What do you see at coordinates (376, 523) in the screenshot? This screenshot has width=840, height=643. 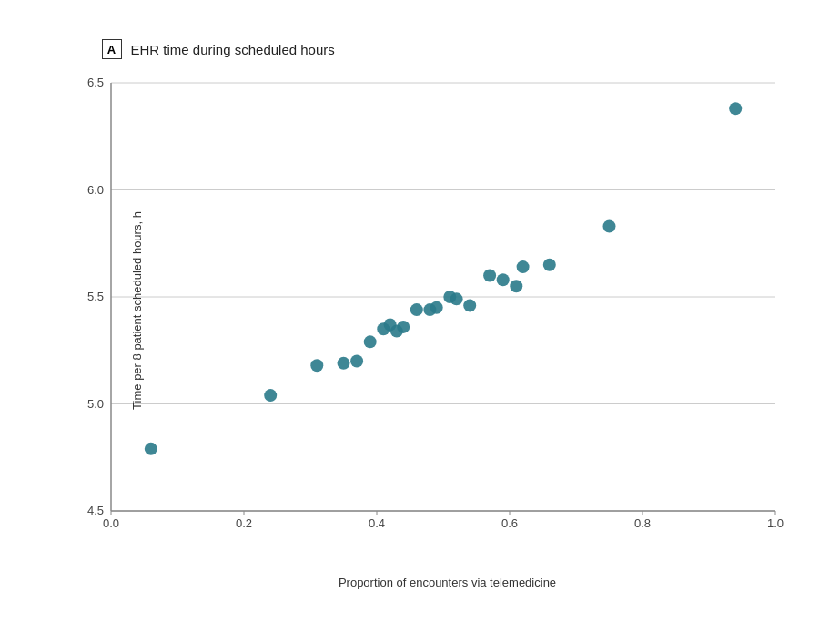 I see `svg-text: 0.4` at bounding box center [376, 523].